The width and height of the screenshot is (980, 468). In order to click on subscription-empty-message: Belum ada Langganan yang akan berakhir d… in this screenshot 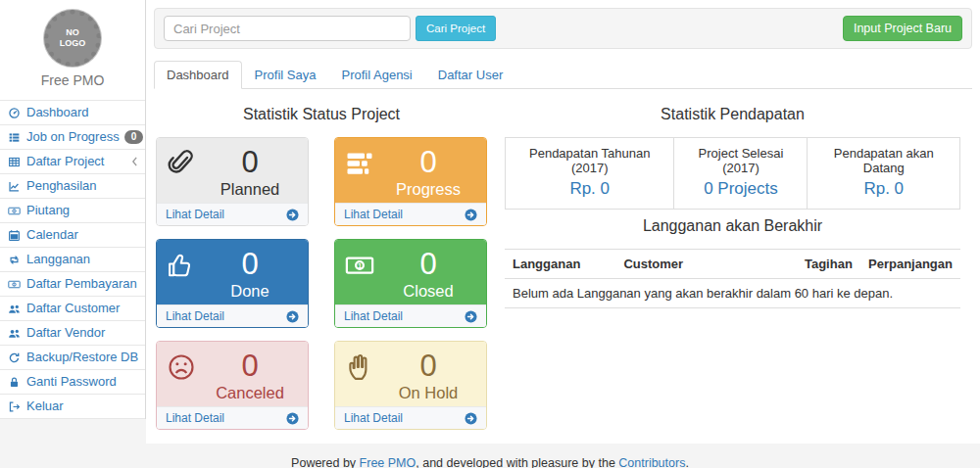, I will do `click(733, 294)`.